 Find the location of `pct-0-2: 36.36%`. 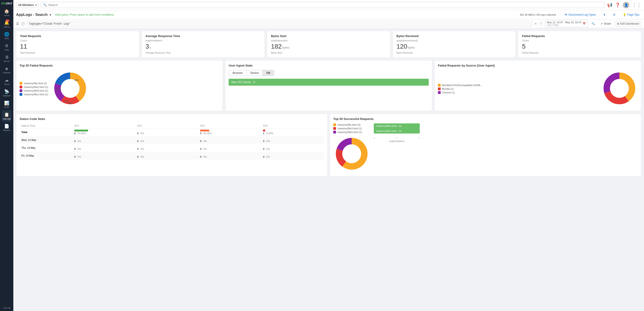

pct-0-2: 36.36% is located at coordinates (208, 133).